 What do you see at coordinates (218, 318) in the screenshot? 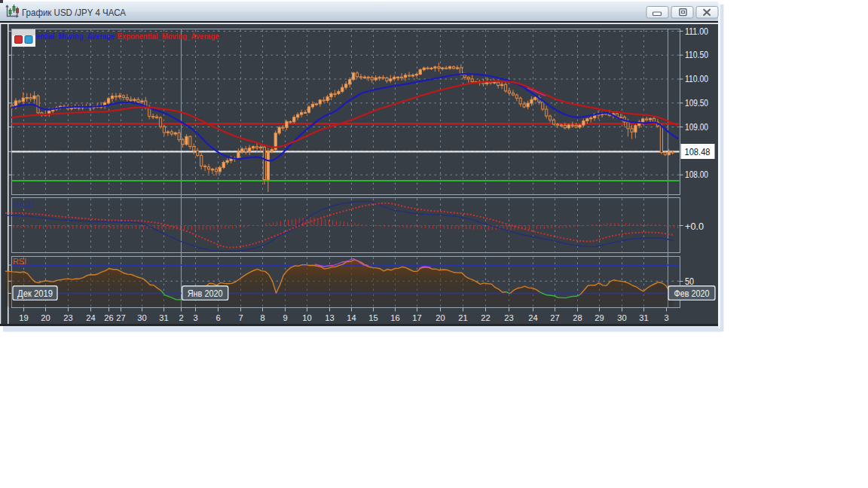
I see `svg-text: 6` at bounding box center [218, 318].